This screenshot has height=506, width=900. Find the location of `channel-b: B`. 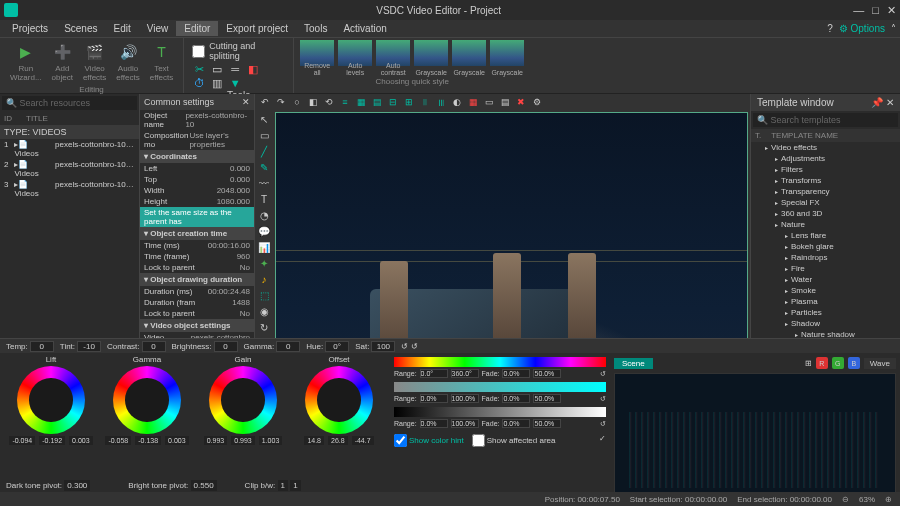

channel-b: B is located at coordinates (854, 363).